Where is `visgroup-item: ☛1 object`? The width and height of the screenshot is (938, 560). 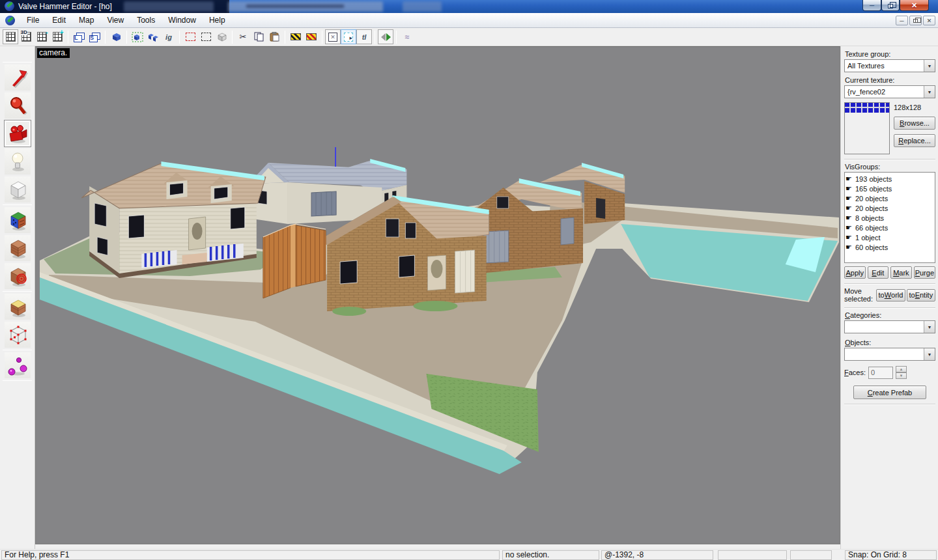 visgroup-item: ☛1 object is located at coordinates (890, 237).